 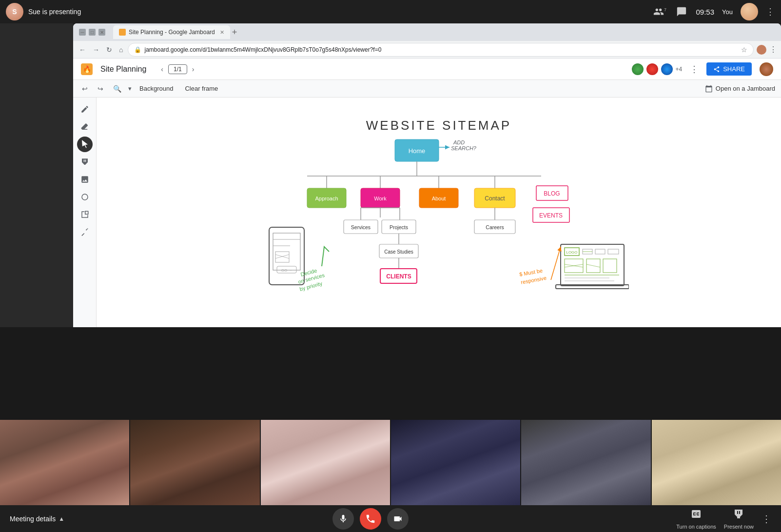 What do you see at coordinates (740, 89) in the screenshot?
I see `open-on-jamboard-button: Open on a Jamboard` at bounding box center [740, 89].